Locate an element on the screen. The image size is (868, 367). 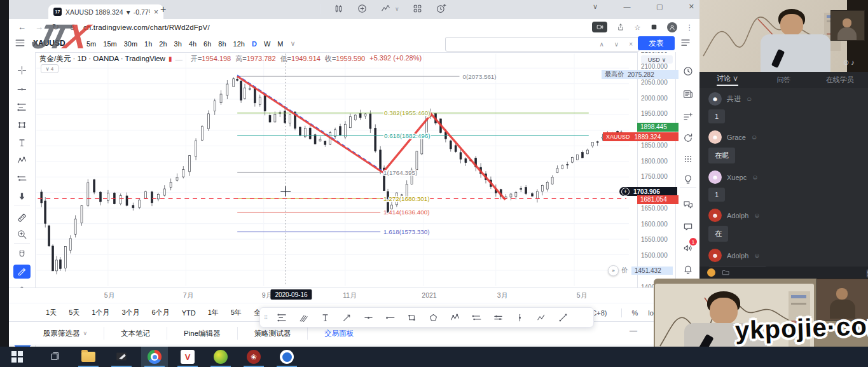
refresh-icon: ↻ is located at coordinates (56, 27).